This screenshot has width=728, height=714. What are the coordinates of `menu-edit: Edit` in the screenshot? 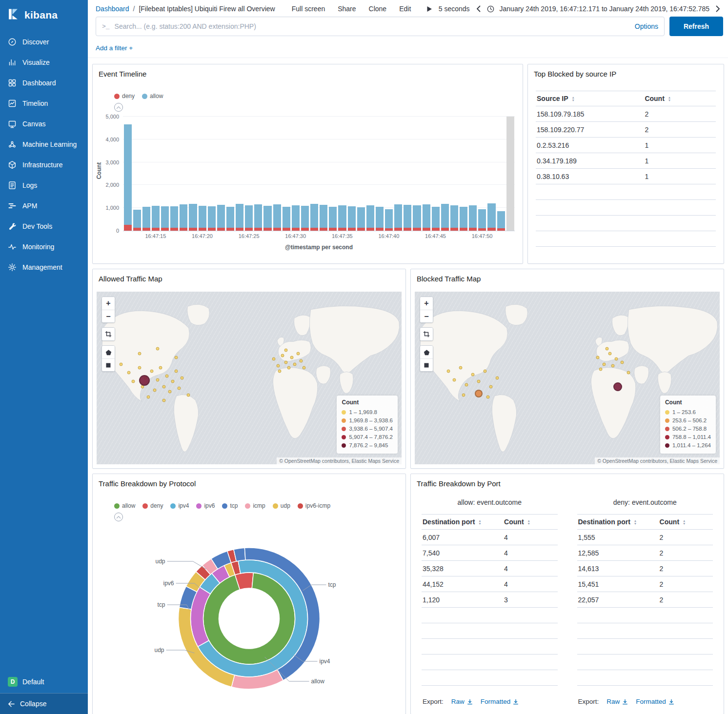 It's located at (405, 9).